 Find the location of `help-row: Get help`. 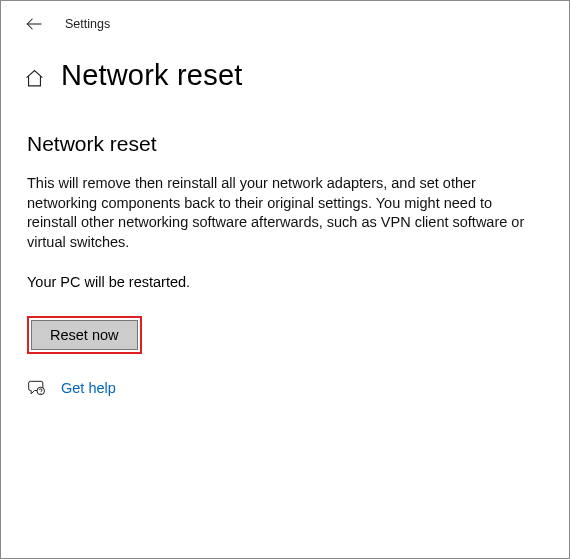

help-row: Get help is located at coordinates (284, 388).